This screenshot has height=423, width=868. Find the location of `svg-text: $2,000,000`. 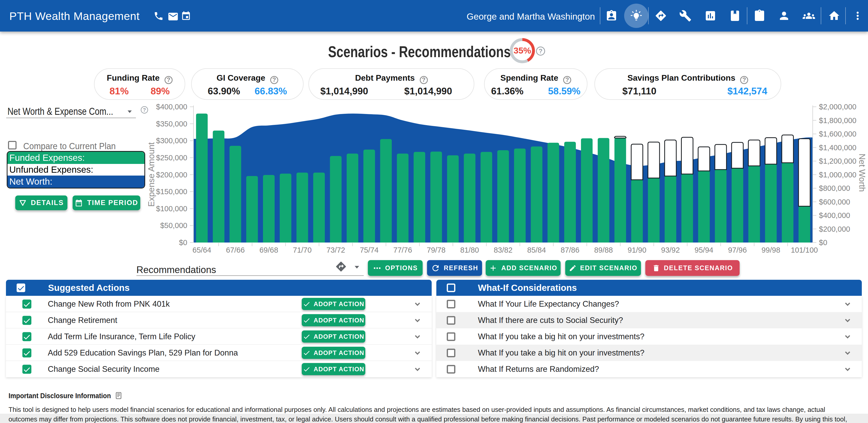

svg-text: $2,000,000 is located at coordinates (838, 107).